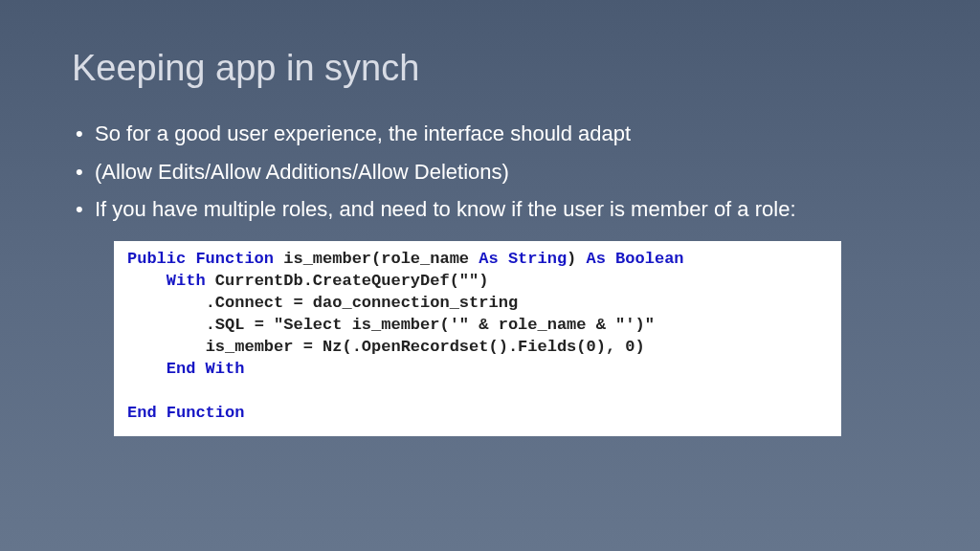  I want to click on code-text: .Connect = dao_connection_string, so click(362, 302).